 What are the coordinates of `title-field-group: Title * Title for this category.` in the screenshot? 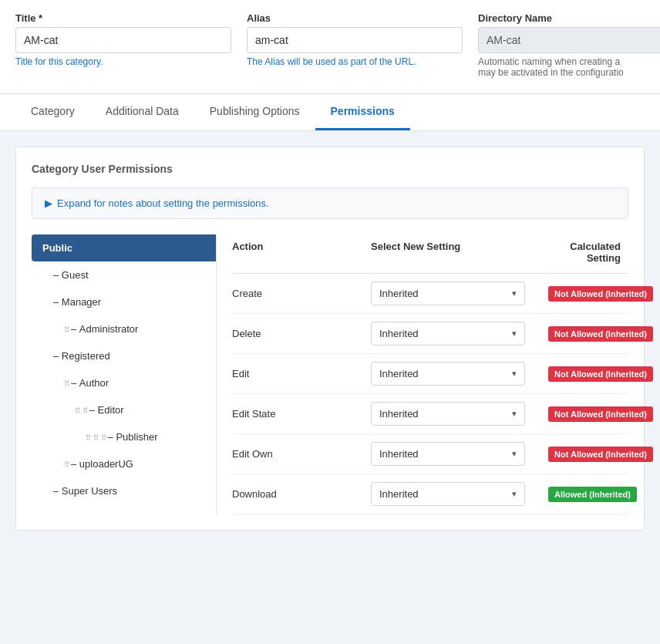 It's located at (123, 45).